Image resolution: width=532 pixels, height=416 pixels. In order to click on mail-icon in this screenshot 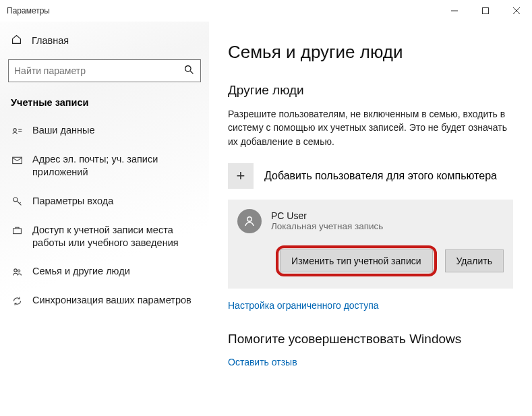, I will do `click(17, 160)`.